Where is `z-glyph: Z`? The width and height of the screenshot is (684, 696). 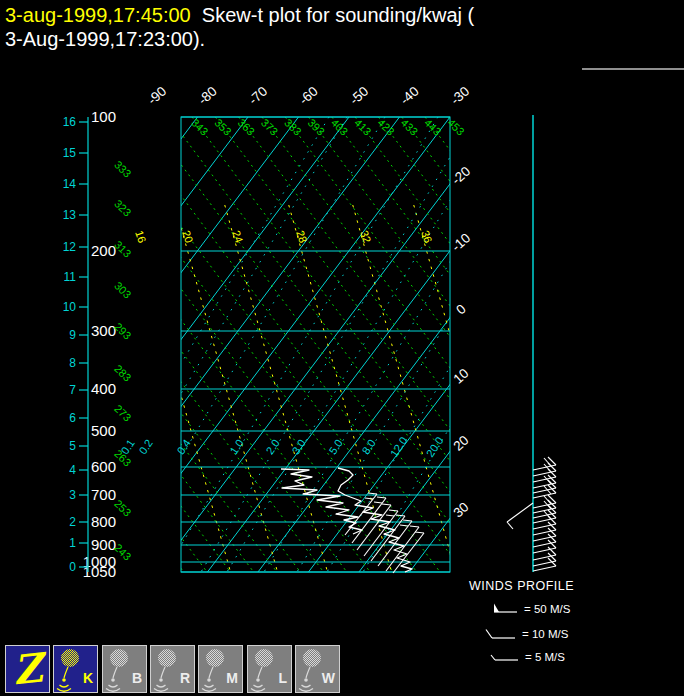 z-glyph: Z is located at coordinates (28, 669).